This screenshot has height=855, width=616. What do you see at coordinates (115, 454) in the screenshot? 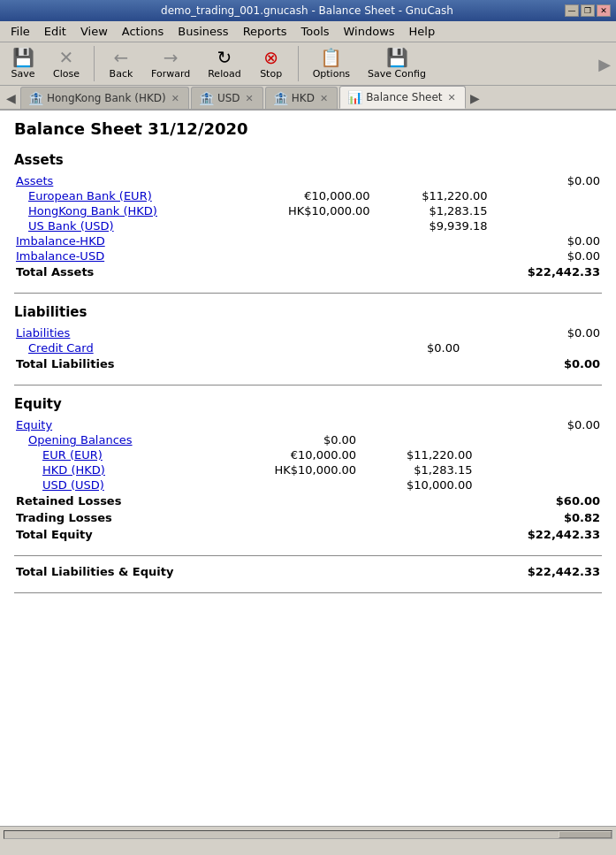
I see `eur-eur-cell: EUR (EUR)` at bounding box center [115, 454].